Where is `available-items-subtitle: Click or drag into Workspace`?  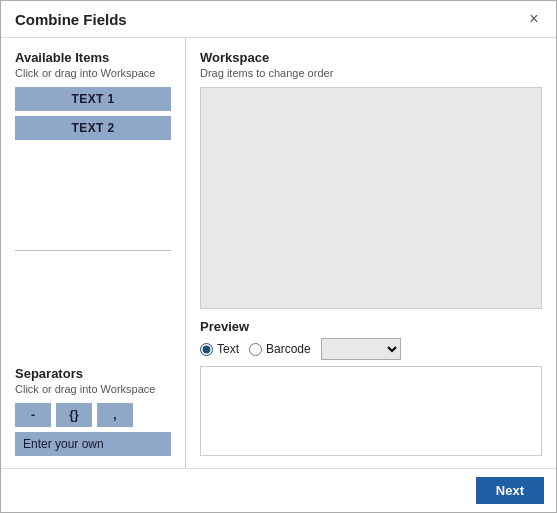
available-items-subtitle: Click or drag into Workspace is located at coordinates (93, 73).